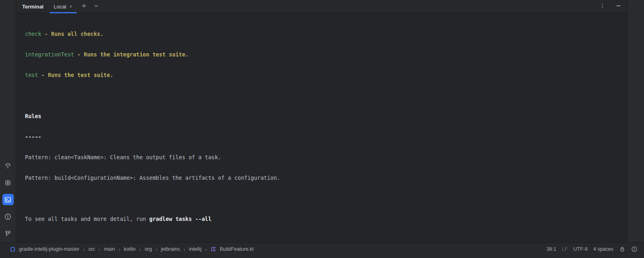  What do you see at coordinates (8, 183) in the screenshot?
I see `services-tool-button` at bounding box center [8, 183].